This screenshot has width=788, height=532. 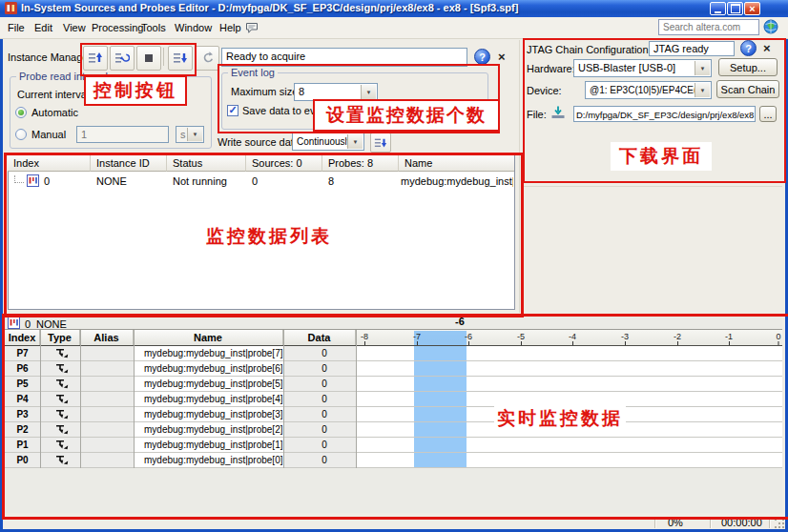 What do you see at coordinates (677, 337) in the screenshot?
I see `tick-label: -2` at bounding box center [677, 337].